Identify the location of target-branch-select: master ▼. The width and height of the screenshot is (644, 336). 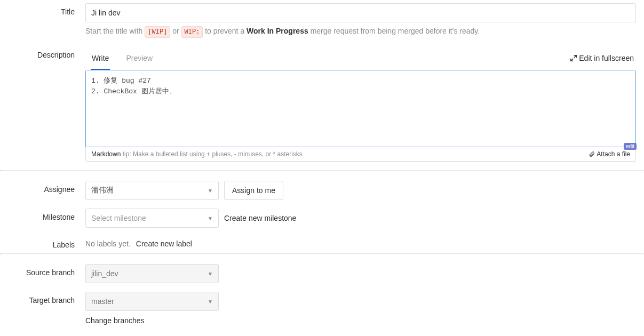
(152, 301).